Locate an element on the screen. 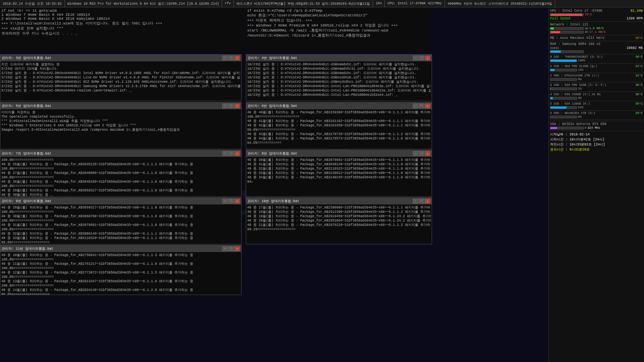 This screenshot has width=644, height=362. drive-label: 3 SSD : 840 PRO 52GB (C: E: F:) is located at coordinates (578, 85).